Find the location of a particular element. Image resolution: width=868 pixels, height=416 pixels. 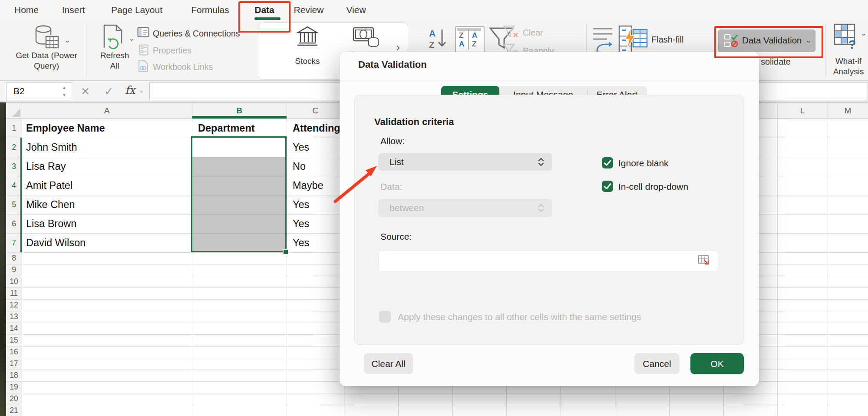

cell-c4: Maybe is located at coordinates (318, 185).